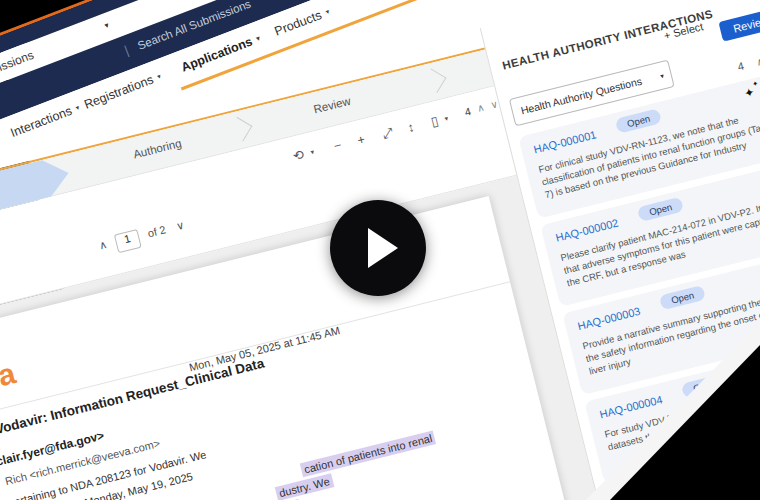 The image size is (760, 500). Describe the element at coordinates (740, 66) in the screenshot. I see `record-count: 4` at that location.